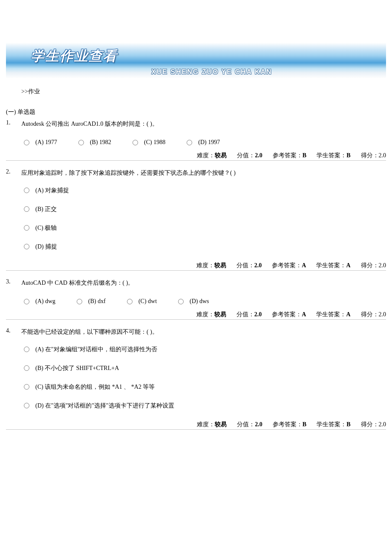  I want to click on options-container: (A) dwg(B) dxf(C) dwt(D) dws, so click(205, 301).